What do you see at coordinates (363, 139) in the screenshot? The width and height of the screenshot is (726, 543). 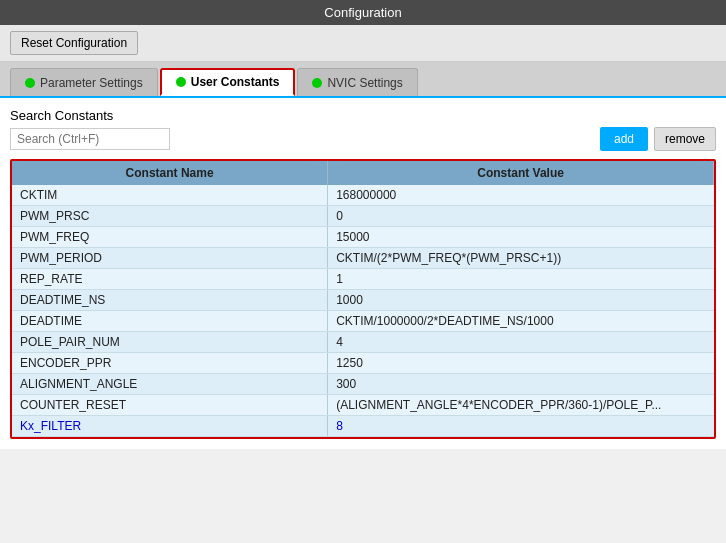 I see `search-row: add remove` at bounding box center [363, 139].